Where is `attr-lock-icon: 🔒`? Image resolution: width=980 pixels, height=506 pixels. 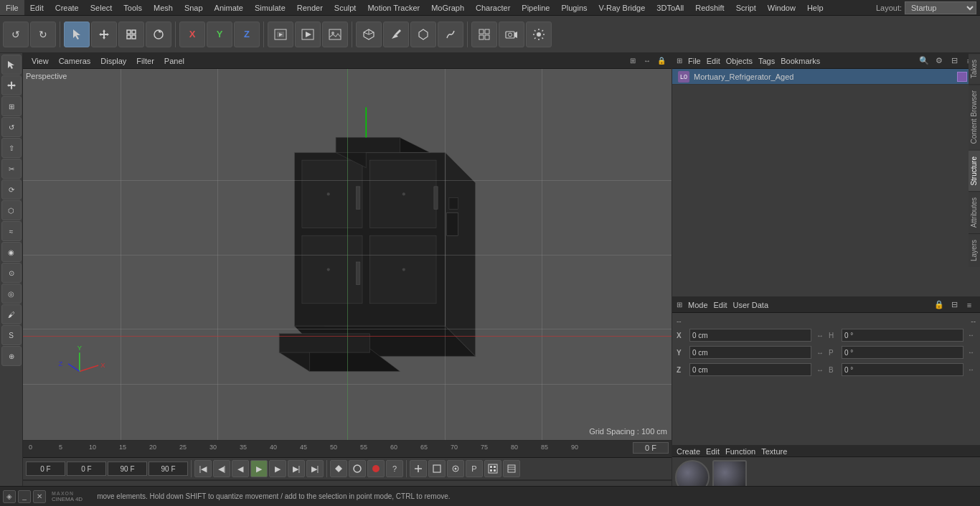
attr-lock-icon: 🔒 is located at coordinates (939, 305).